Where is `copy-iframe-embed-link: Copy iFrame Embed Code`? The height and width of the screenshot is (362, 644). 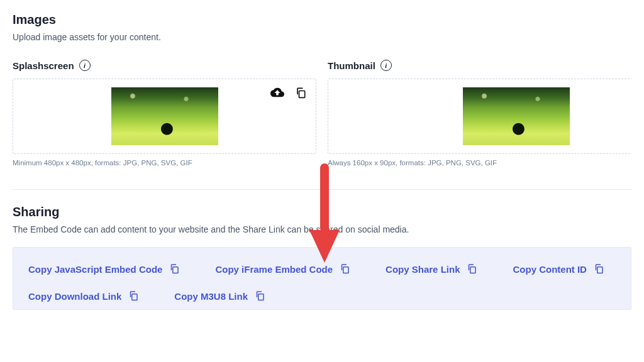 copy-iframe-embed-link: Copy iFrame Embed Code is located at coordinates (283, 269).